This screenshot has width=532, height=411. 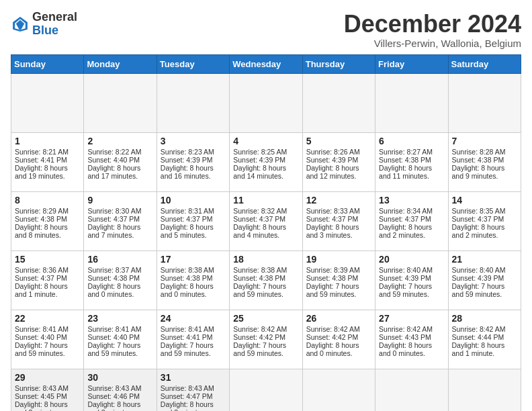 I want to click on sunset-text: Sunset: 4:45 PM, so click(x=41, y=396).